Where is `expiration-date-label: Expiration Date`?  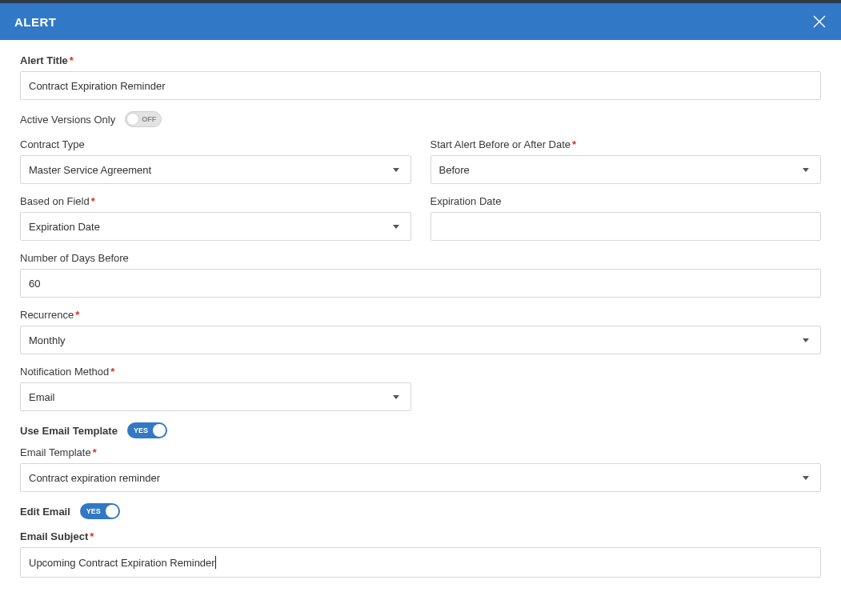
expiration-date-label: Expiration Date is located at coordinates (466, 202).